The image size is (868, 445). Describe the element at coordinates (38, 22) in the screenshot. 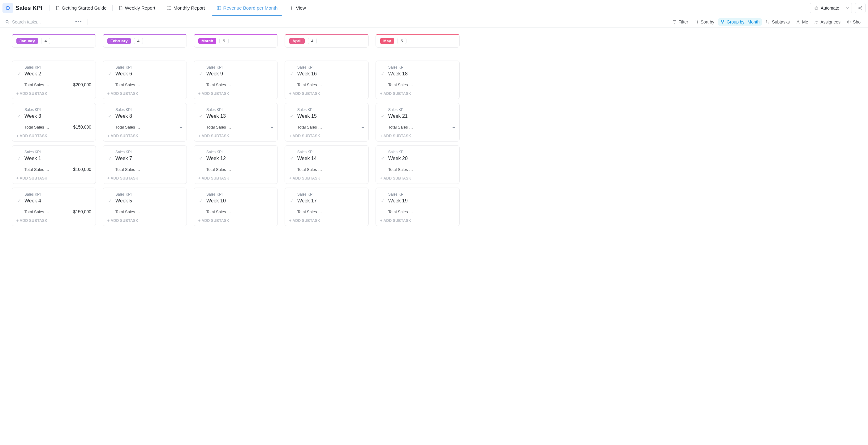

I see `search-input` at that location.